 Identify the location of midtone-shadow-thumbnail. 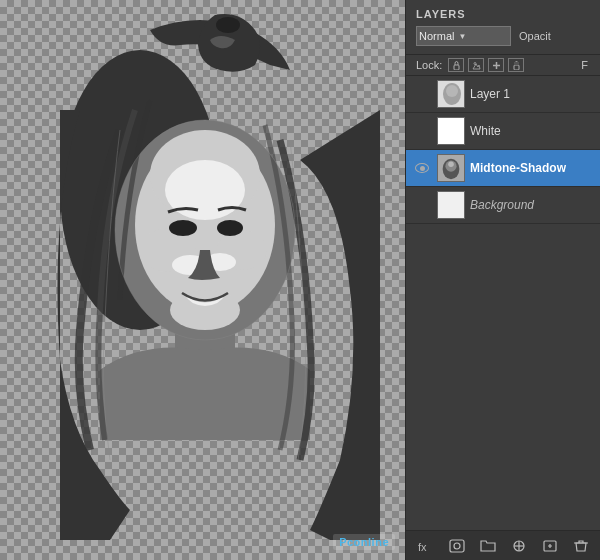
(451, 168).